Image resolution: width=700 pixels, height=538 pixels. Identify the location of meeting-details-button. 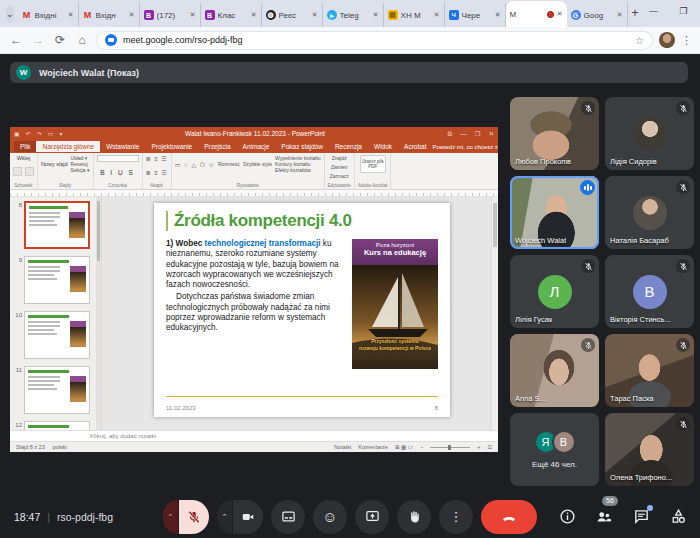
(567, 517).